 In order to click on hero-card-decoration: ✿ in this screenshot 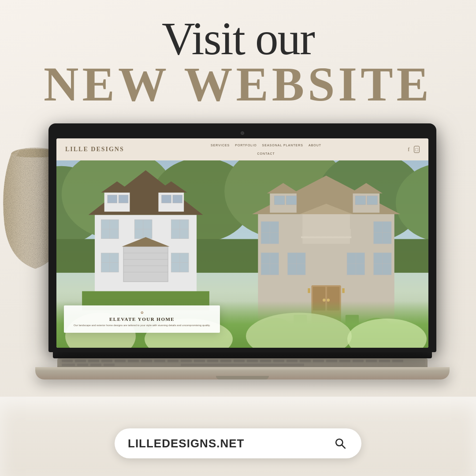, I will do `click(142, 313)`.